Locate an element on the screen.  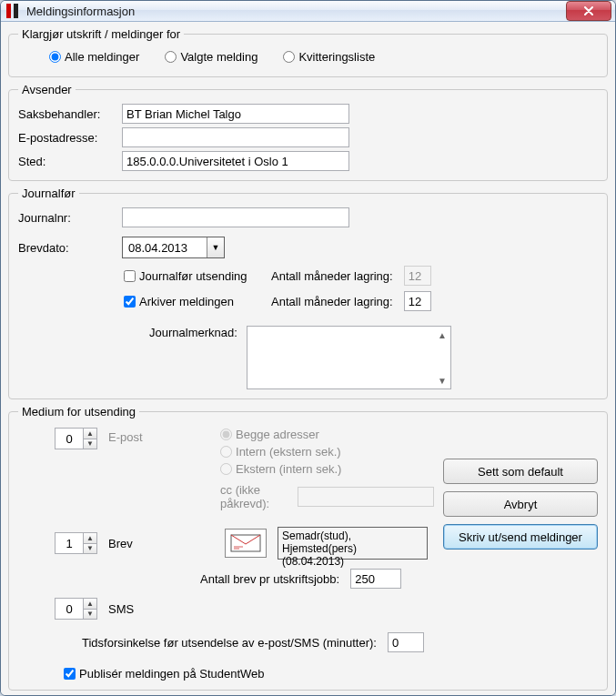
radio-receipt-label: Kvitteringsliste is located at coordinates (337, 56).